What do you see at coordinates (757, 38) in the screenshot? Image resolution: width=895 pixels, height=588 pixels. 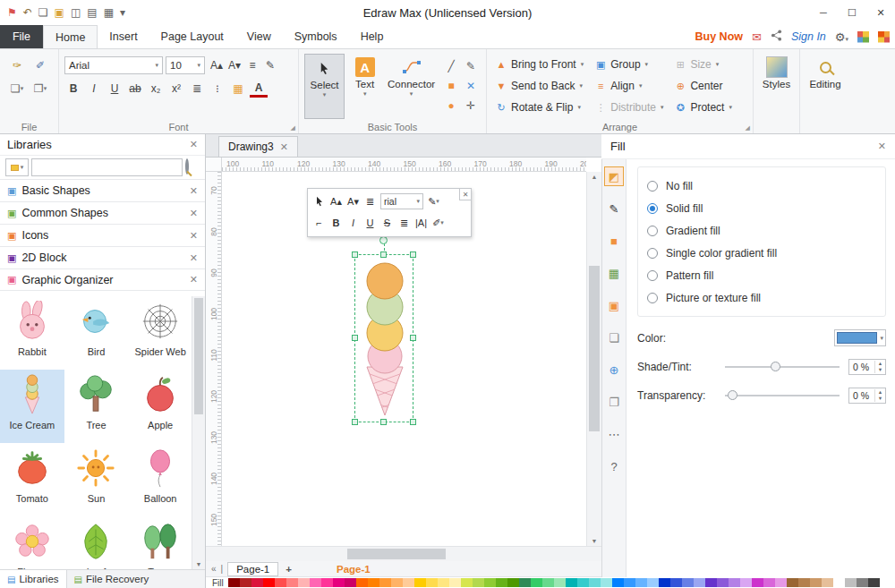 I see `mail-icon: ✉` at bounding box center [757, 38].